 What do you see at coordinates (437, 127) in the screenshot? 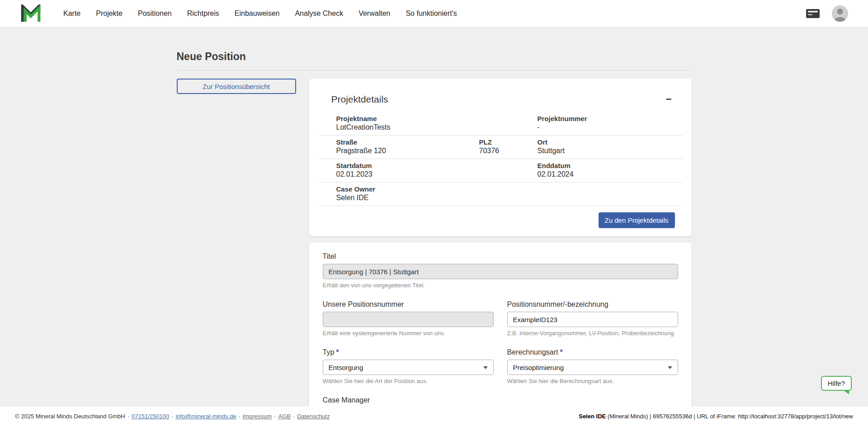
I see `projektname-value: LotCreationTests` at bounding box center [437, 127].